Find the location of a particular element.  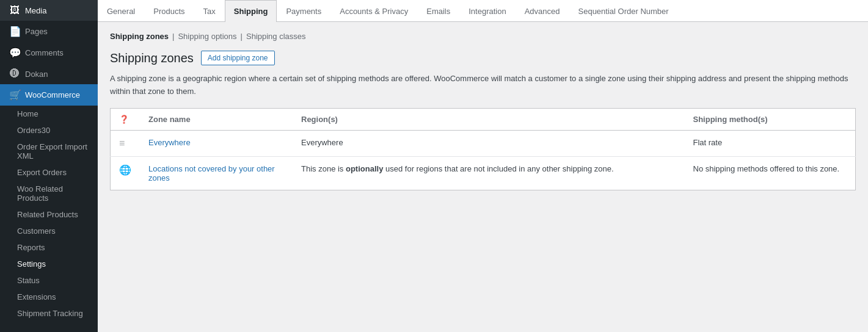

table-header-row: ❓ Zone name Region(s) Shipping method(s) is located at coordinates (483, 119).